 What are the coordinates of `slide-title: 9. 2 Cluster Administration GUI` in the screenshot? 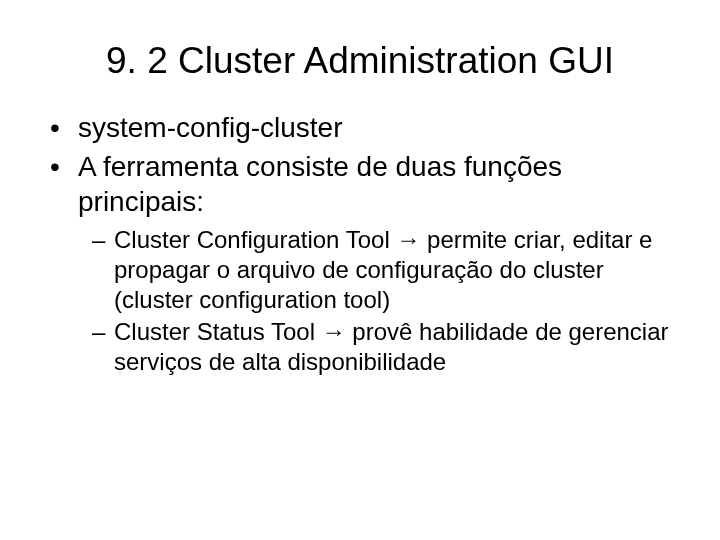 It's located at (360, 61).